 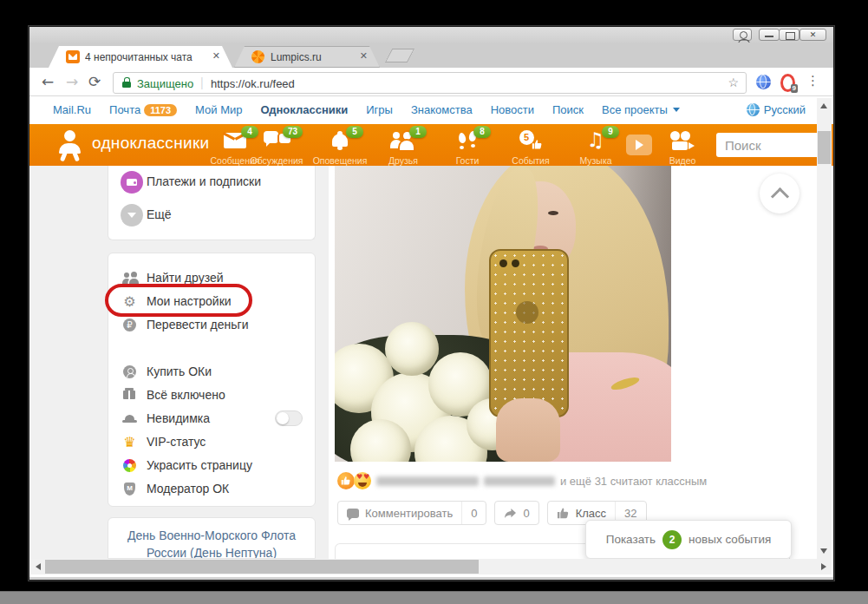 I want to click on thumb-up-icon, so click(x=538, y=144).